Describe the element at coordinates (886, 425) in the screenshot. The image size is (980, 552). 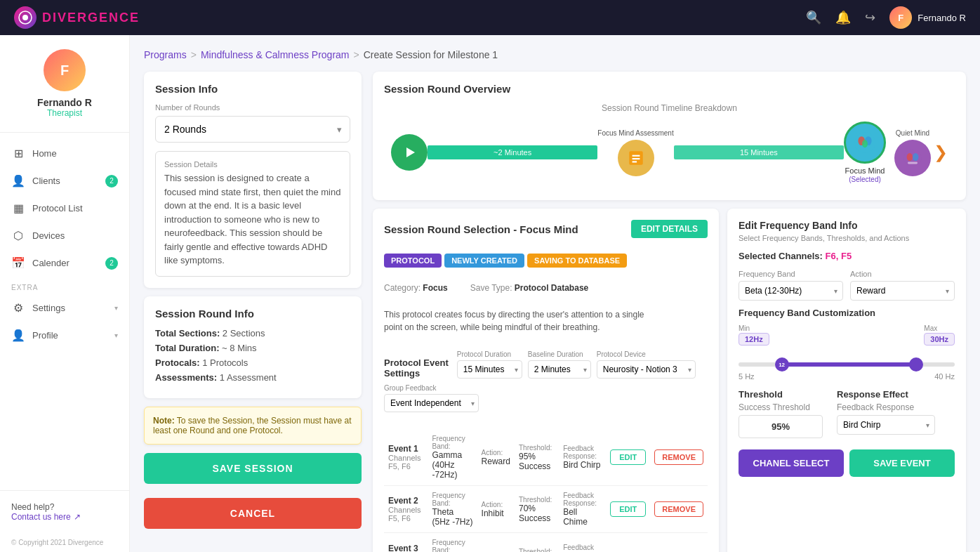
I see `feedback-response-select: Bird Chirp Bell Chime Drum Beat None` at that location.